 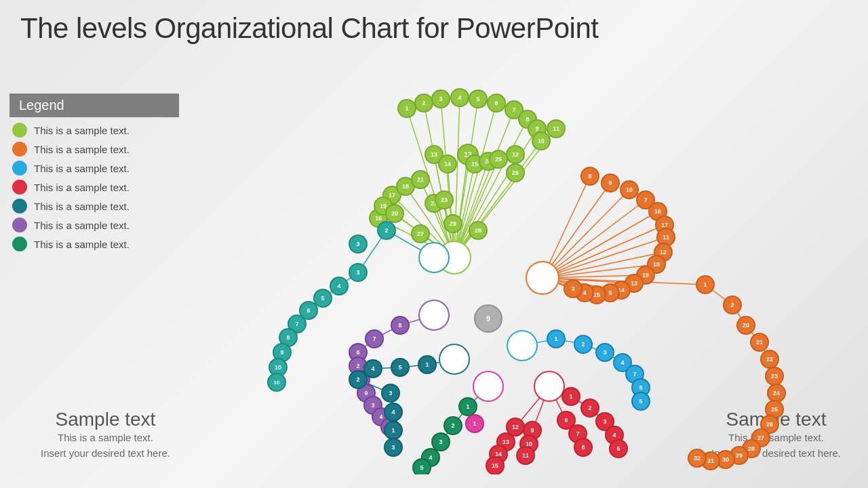 I want to click on sample-text-left: Sample text This is a sample text. Inser…, so click(x=106, y=435).